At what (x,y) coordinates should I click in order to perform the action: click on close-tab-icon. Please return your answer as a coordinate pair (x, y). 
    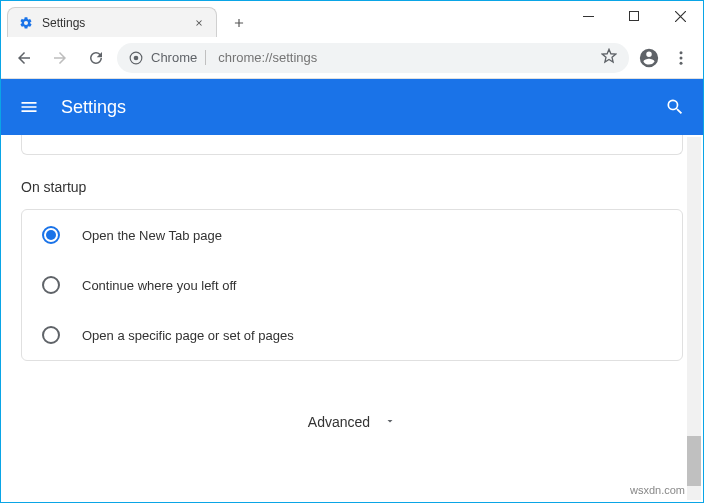
    Looking at the image, I should click on (199, 23).